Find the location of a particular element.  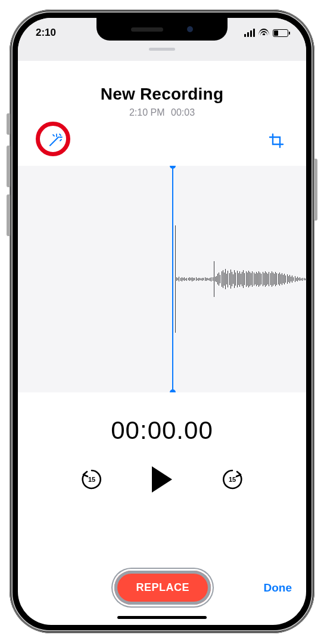

trim-button is located at coordinates (276, 141).